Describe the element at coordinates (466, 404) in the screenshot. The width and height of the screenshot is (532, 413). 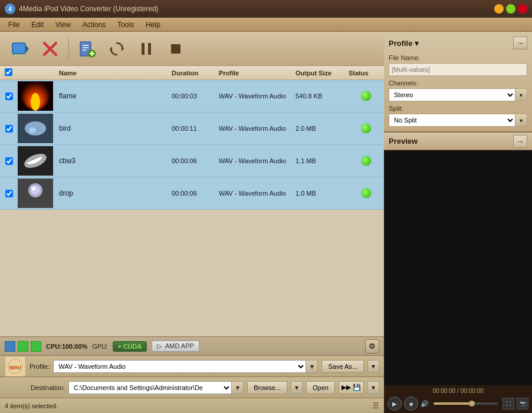
I see `volume-slider` at that location.